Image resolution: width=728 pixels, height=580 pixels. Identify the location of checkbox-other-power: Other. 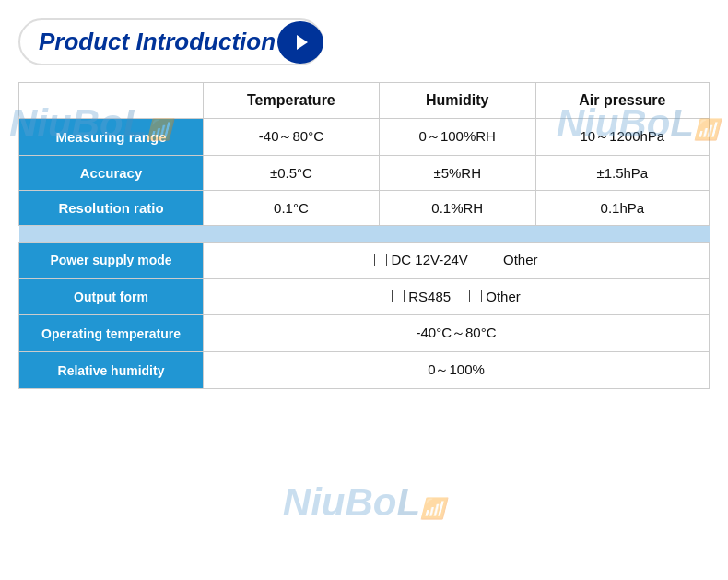
(512, 260).